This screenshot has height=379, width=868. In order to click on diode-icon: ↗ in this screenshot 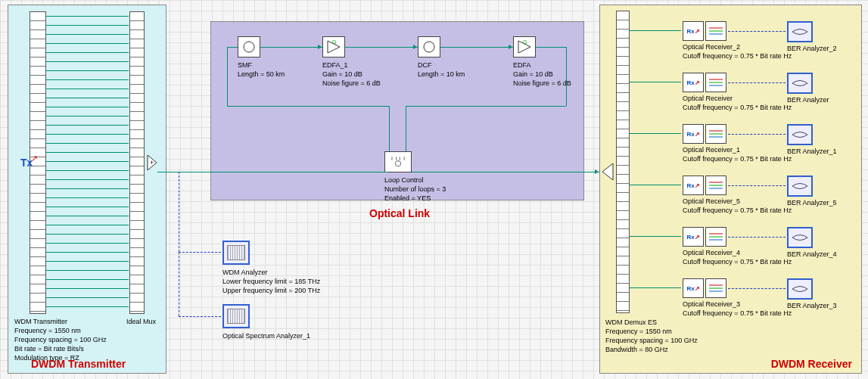, I will do `click(35, 159)`.